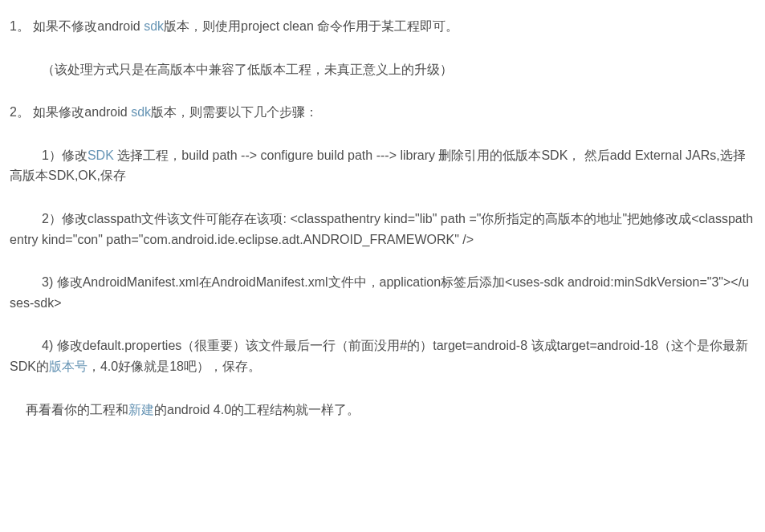 The width and height of the screenshot is (765, 532). I want to click on text: 的android 4.0的工程结构就一样了。, so click(257, 409).